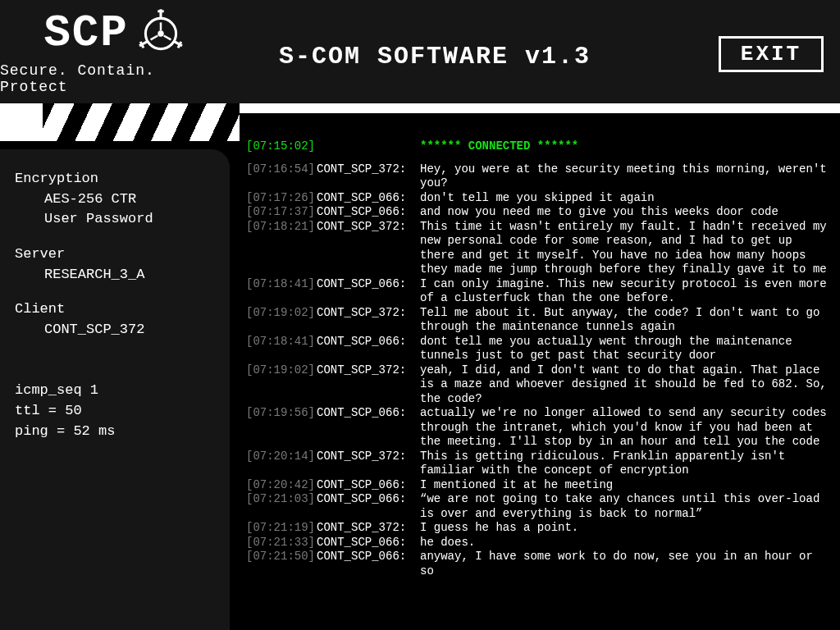 This screenshot has height=630, width=840. I want to click on exit-button: EXIT, so click(771, 54).